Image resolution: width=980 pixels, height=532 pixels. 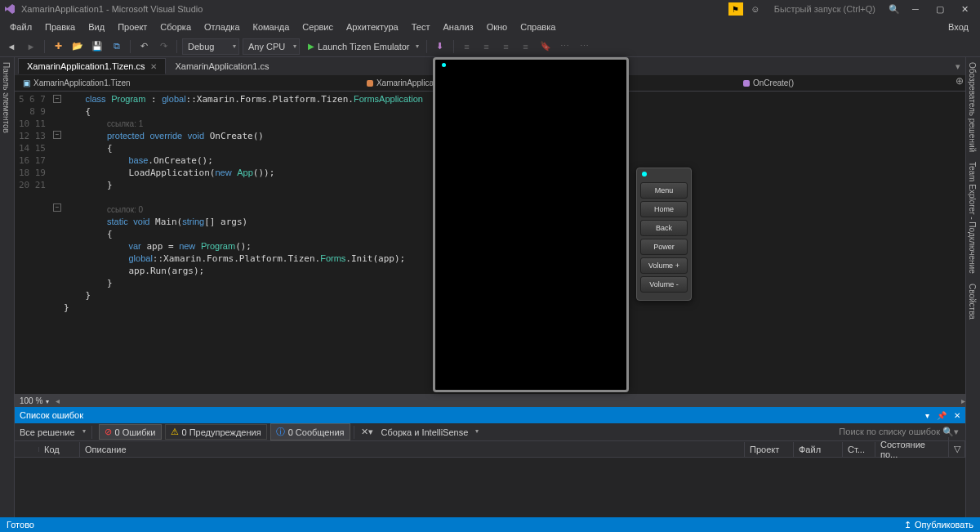 I want to click on menu-debug: Отладка, so click(x=222, y=27).